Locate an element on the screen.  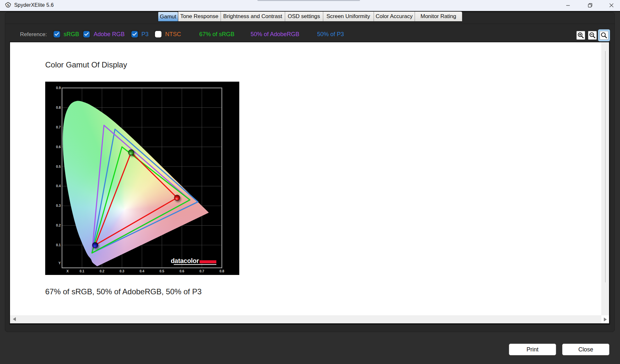
reference-bar: Reference: sRGBAdobe RGBP3NTSC 67% of sR… is located at coordinates (310, 21).